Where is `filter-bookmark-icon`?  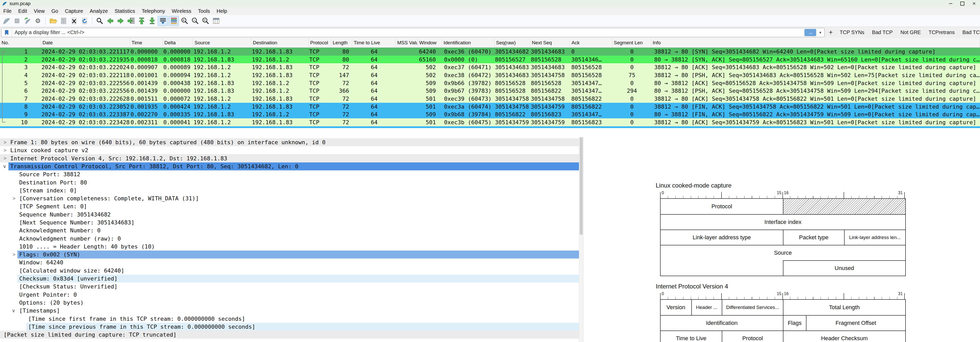
filter-bookmark-icon is located at coordinates (7, 33).